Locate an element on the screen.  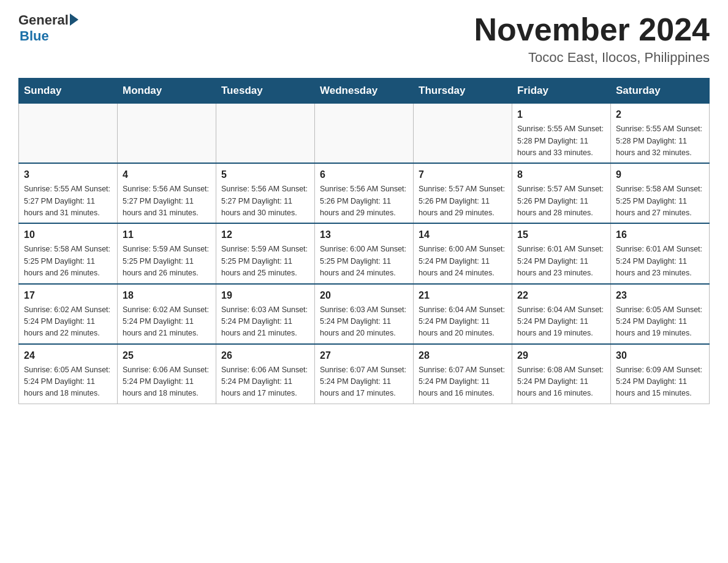
day-info: Sunrise: 5:56 AM Sunset: 5:26 PM Dayligh… is located at coordinates (364, 201).